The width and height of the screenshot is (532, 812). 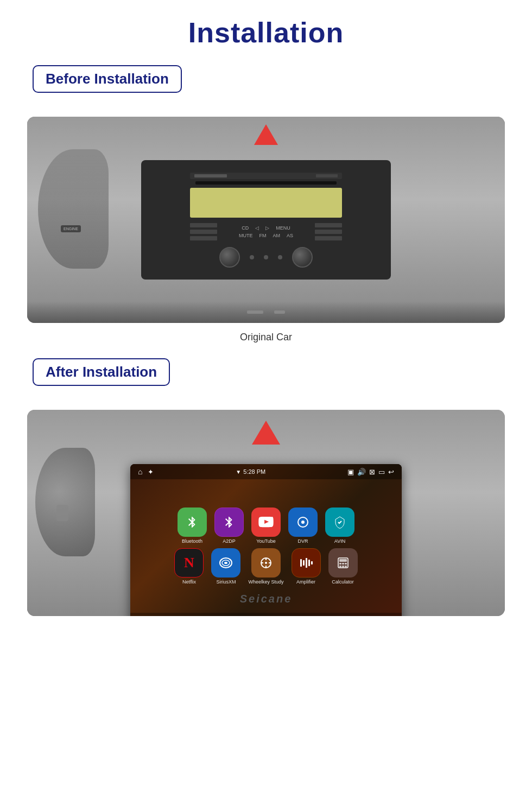 What do you see at coordinates (192, 541) in the screenshot?
I see `bluetooth-label: Bluetooth` at bounding box center [192, 541].